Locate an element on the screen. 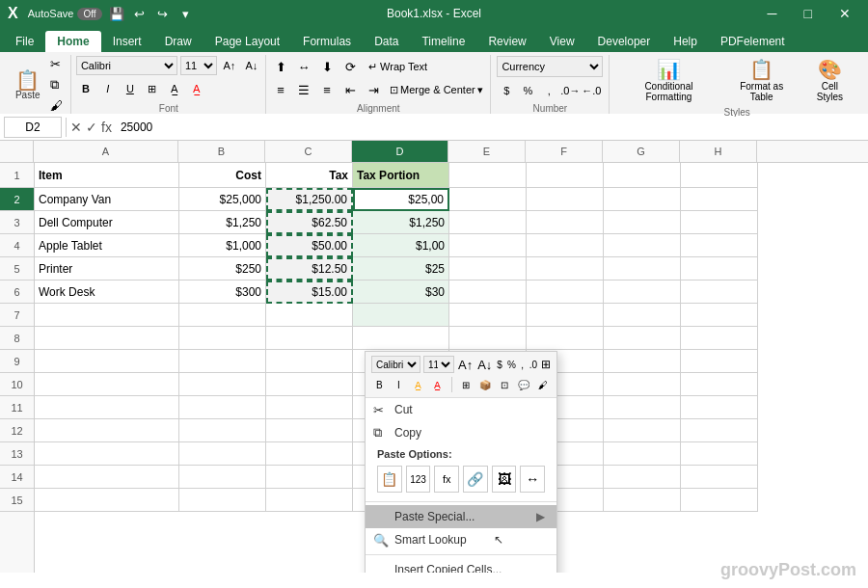  tab-formulas: Formulas is located at coordinates (327, 41).